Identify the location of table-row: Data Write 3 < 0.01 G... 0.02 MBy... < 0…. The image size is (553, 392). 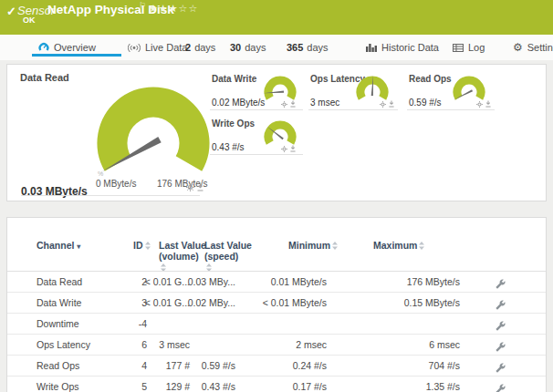
(276, 303).